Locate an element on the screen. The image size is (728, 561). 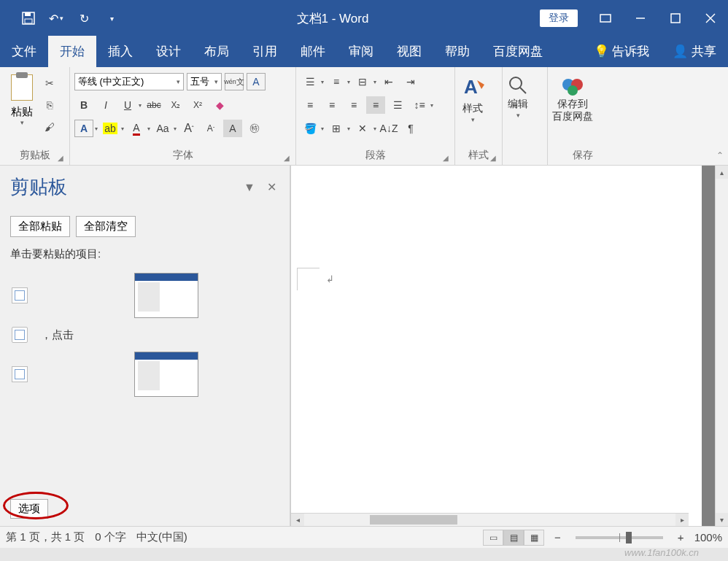
shrink-font-icon: Aˇ is located at coordinates (211, 128).